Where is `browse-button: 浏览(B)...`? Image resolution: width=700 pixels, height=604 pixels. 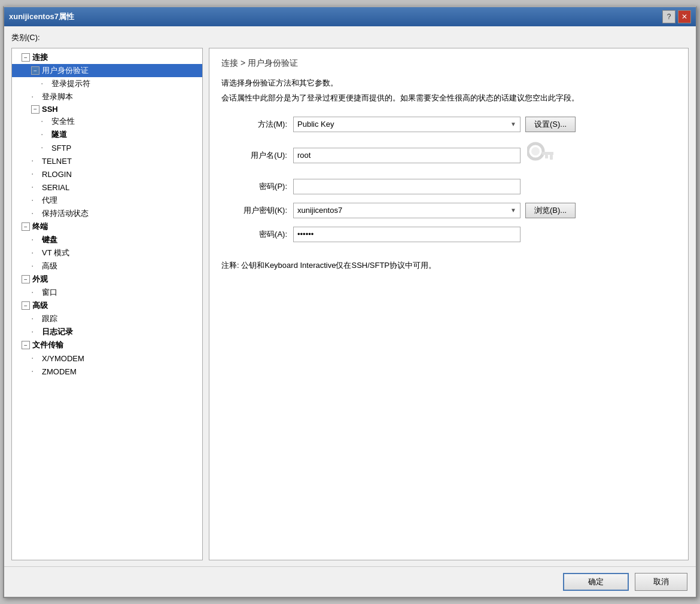 browse-button: 浏览(B)... is located at coordinates (550, 211).